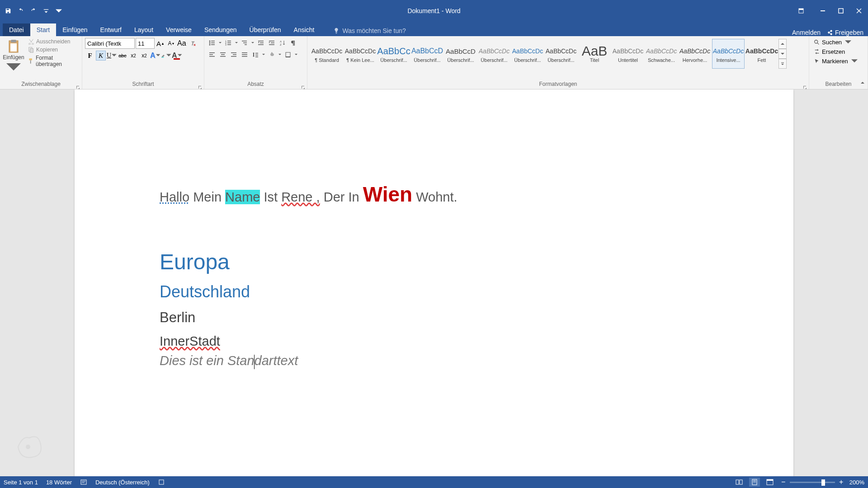 This screenshot has height=488, width=868. I want to click on multilevel-dropdown, so click(253, 43).